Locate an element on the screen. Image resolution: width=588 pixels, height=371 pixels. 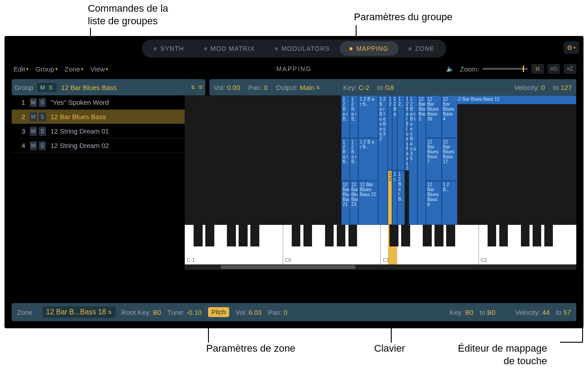
group-list-row: 1 MS "Yes" Spoken Word is located at coordinates (102, 103).